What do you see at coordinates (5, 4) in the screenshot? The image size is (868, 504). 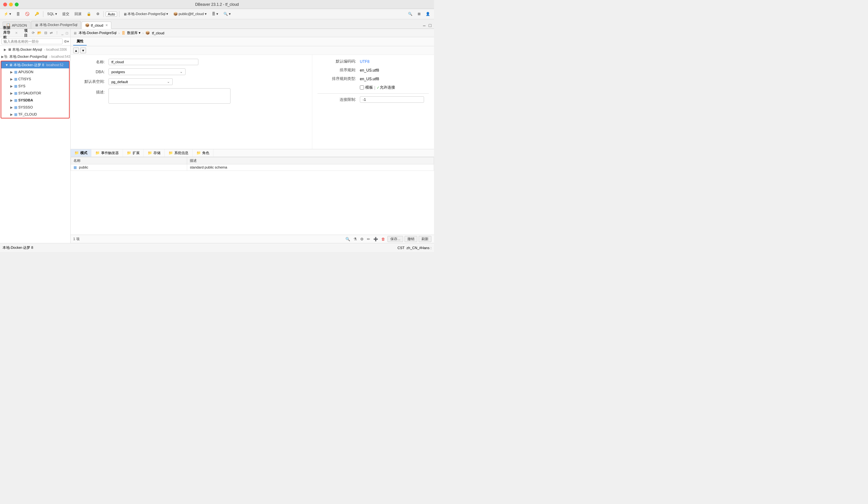 I see `close-button` at bounding box center [5, 4].